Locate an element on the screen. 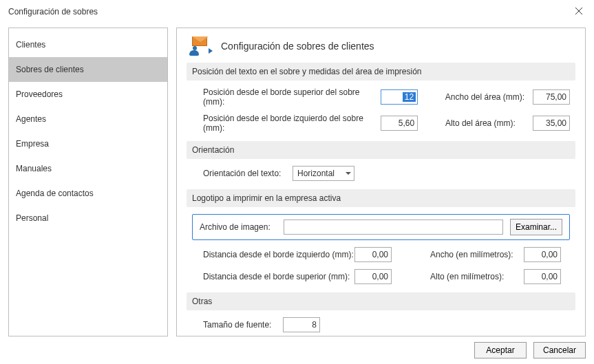 The image size is (594, 364). sidebar-item-agenda-de-contactos: Agenda de contactos is located at coordinates (88, 193).